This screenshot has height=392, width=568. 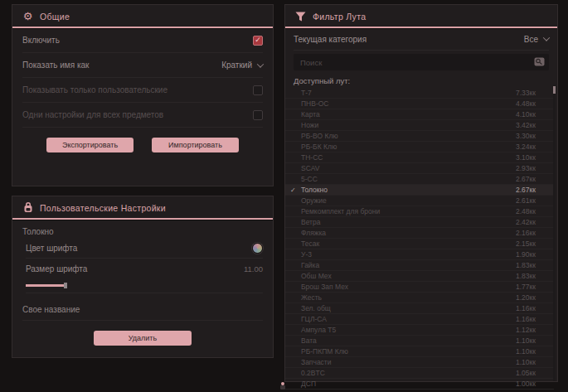 What do you see at coordinates (257, 249) in the screenshot?
I see `color-picker-icon` at bounding box center [257, 249].